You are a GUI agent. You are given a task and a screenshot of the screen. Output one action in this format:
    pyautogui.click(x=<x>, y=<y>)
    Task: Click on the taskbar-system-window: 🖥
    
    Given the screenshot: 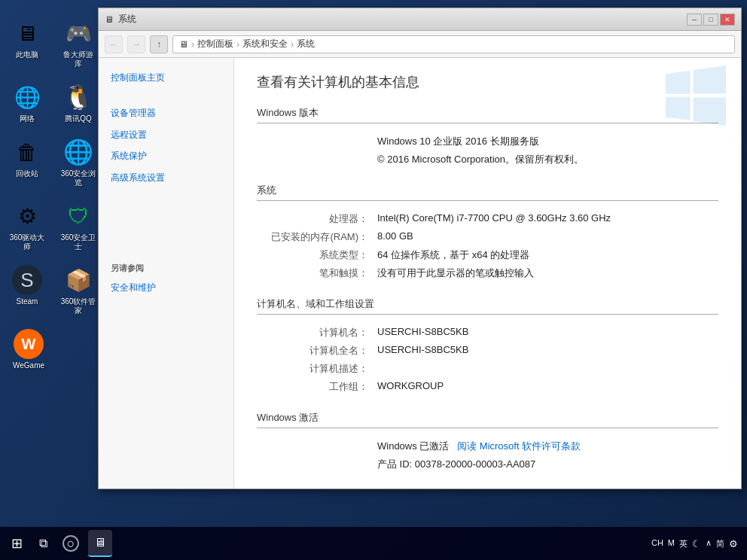 What is the action you would take?
    pyautogui.click(x=100, y=543)
    